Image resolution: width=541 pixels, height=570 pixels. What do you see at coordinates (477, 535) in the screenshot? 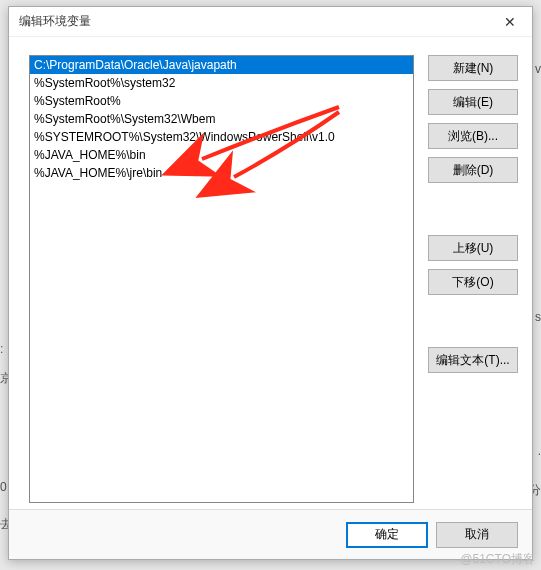
I see `cancel-button: 取消` at bounding box center [477, 535].